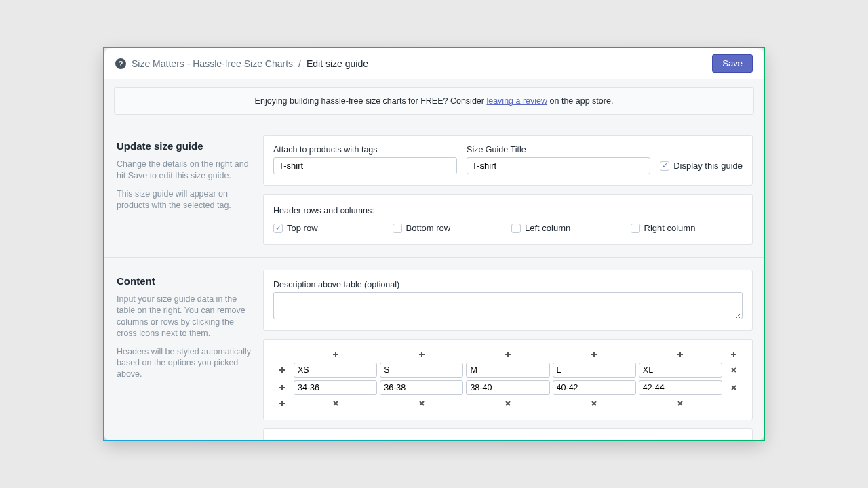 The height and width of the screenshot is (488, 868). What do you see at coordinates (708, 165) in the screenshot?
I see `display-guide-label: Display this guide` at bounding box center [708, 165].